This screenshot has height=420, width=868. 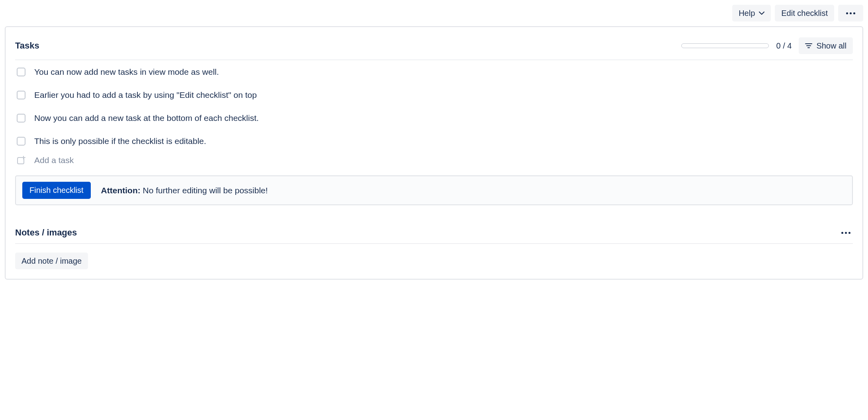 I want to click on tasks-title: Tasks, so click(x=27, y=46).